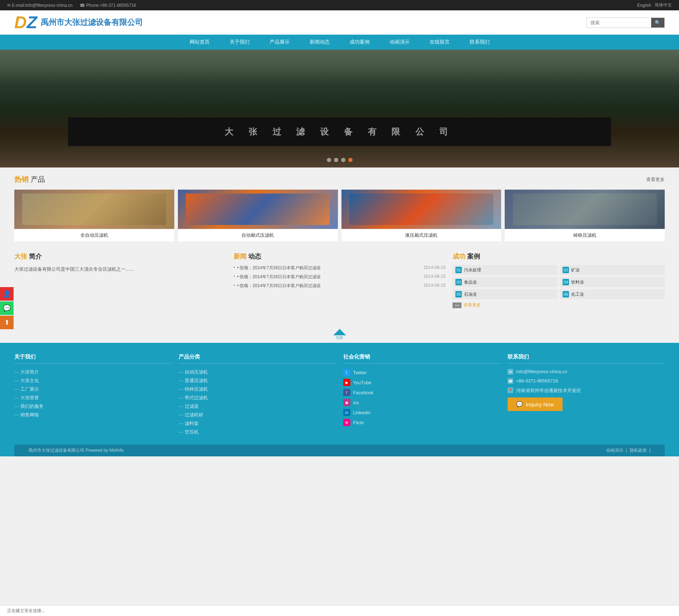 This screenshot has height=616, width=679. Describe the element at coordinates (559, 305) in the screenshot. I see `more-cases: >> 查看更多` at that location.